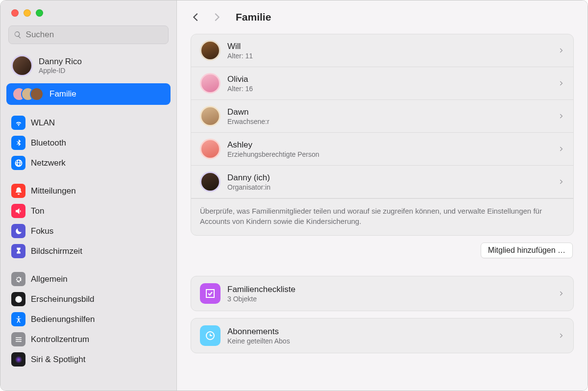  I want to click on bluetooth-icon, so click(19, 143).